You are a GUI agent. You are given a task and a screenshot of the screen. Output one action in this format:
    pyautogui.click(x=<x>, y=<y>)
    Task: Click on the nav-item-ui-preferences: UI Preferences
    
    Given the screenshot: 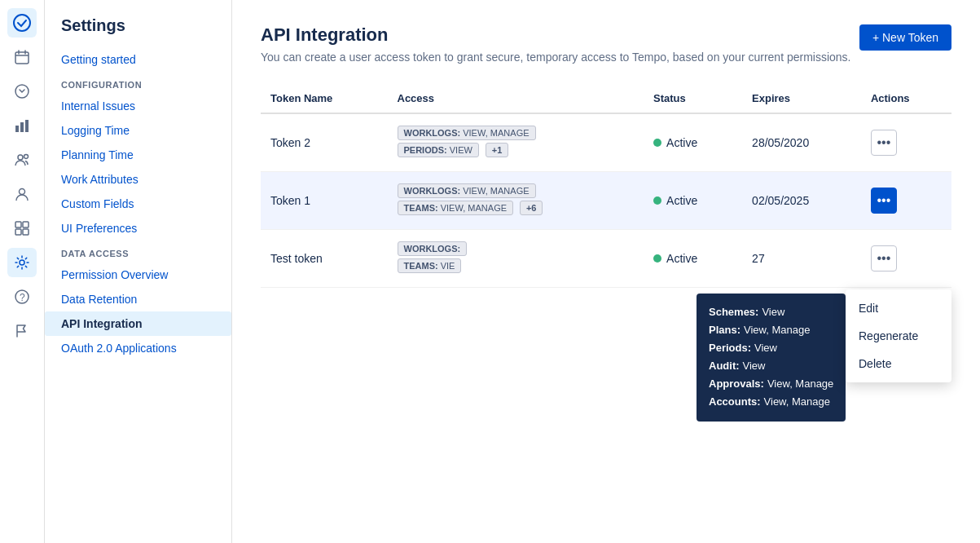 What is the action you would take?
    pyautogui.click(x=138, y=228)
    